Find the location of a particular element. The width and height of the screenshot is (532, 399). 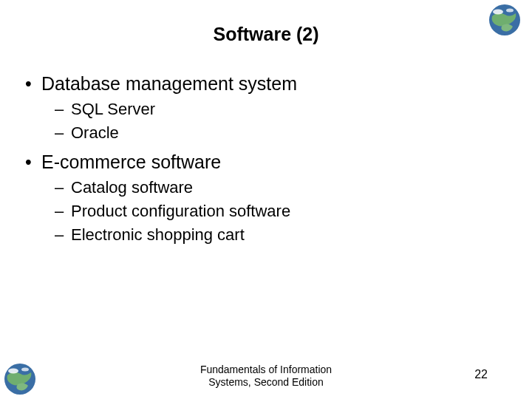

footer-line2: Systems, Second Edition is located at coordinates (266, 382).